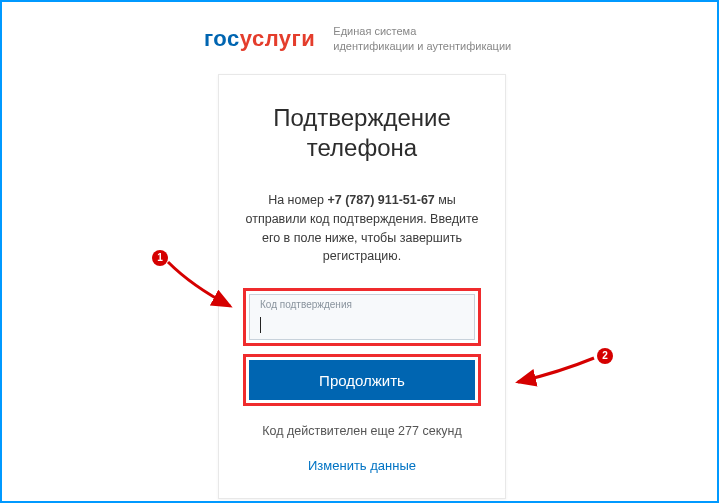  Describe the element at coordinates (362, 380) in the screenshot. I see `continue-button: Продолжить` at that location.